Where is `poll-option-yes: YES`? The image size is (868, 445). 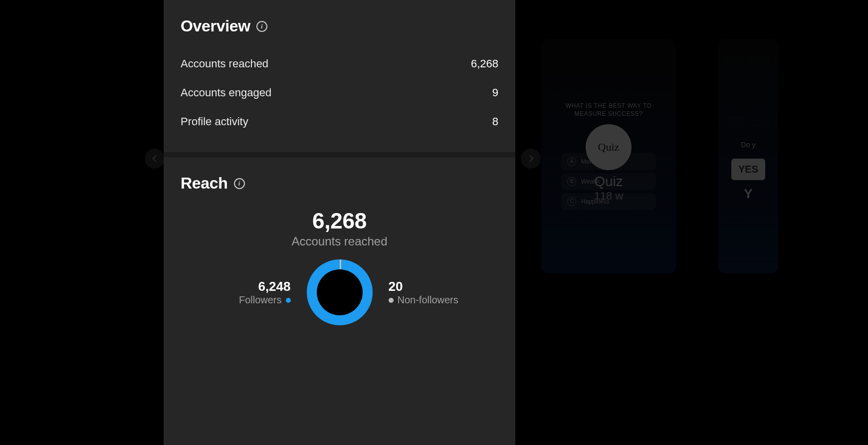 poll-option-yes: YES is located at coordinates (748, 170).